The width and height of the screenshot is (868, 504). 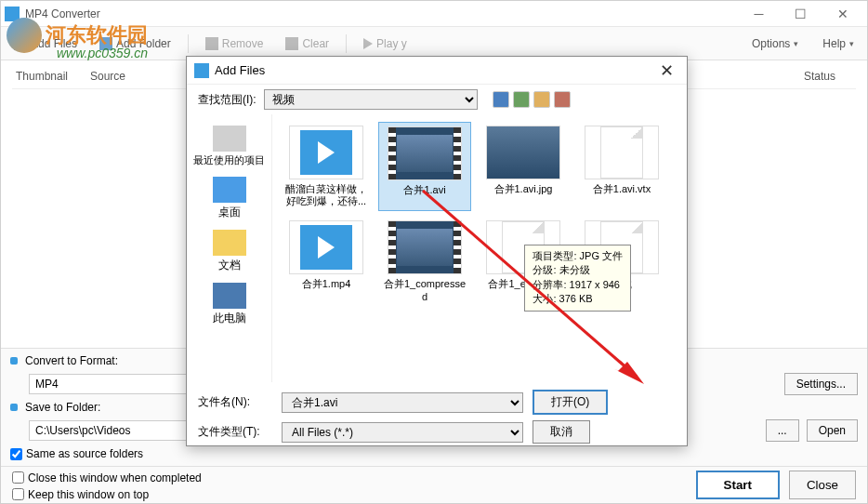 What do you see at coordinates (63, 407) in the screenshot?
I see `save-folder-label: Save to Folder:` at bounding box center [63, 407].